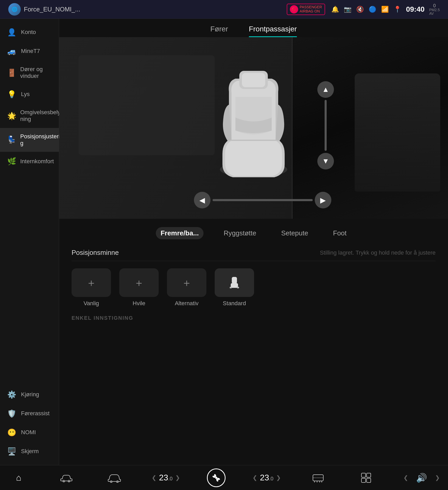  What do you see at coordinates (12, 432) in the screenshot?
I see `nomi-icon: 😶` at bounding box center [12, 432].